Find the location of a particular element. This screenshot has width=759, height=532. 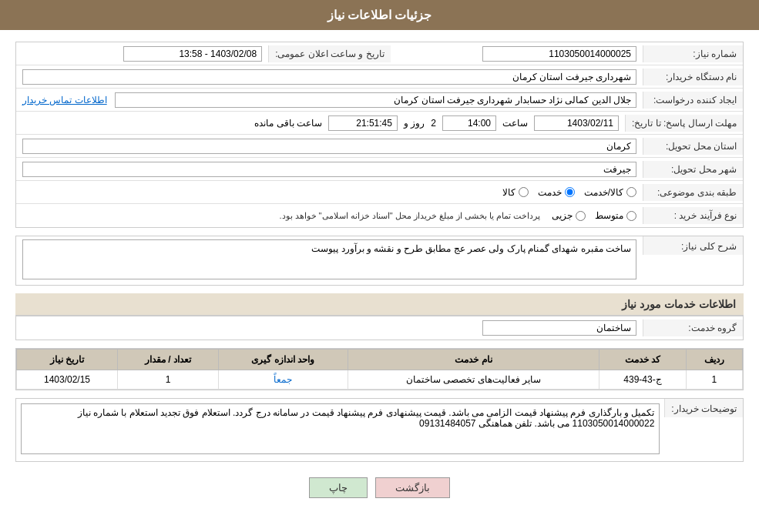

radio-partial: جزیی is located at coordinates (569, 216).